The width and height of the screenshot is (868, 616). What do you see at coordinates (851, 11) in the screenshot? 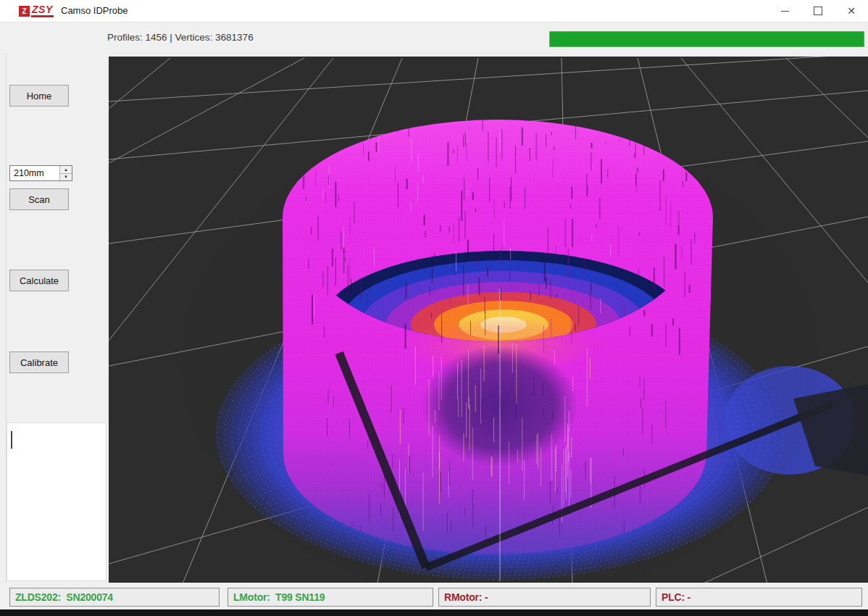
I see `close-icon: ✕` at bounding box center [851, 11].